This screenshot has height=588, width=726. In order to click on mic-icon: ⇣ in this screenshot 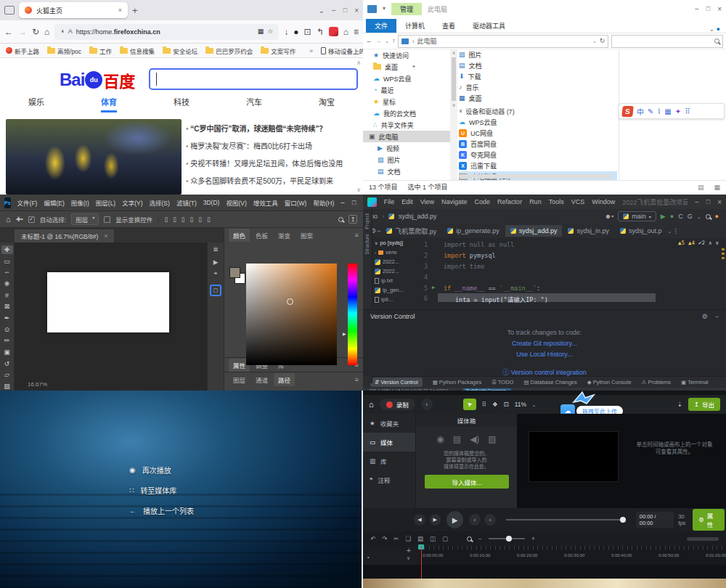, I will do `click(680, 405)`.